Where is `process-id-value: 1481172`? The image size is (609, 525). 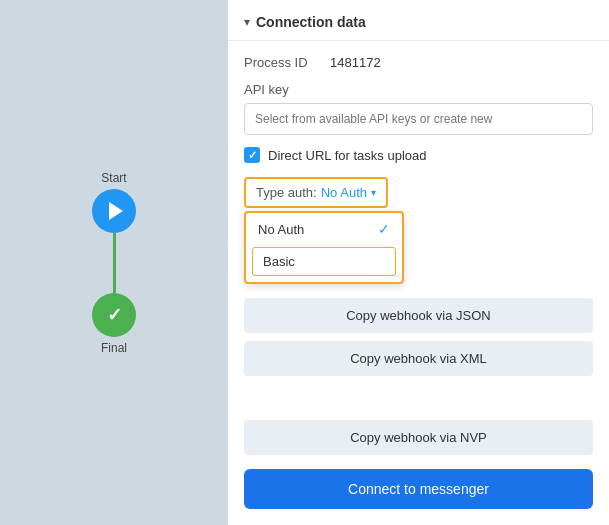
process-id-value: 1481172 is located at coordinates (356, 62).